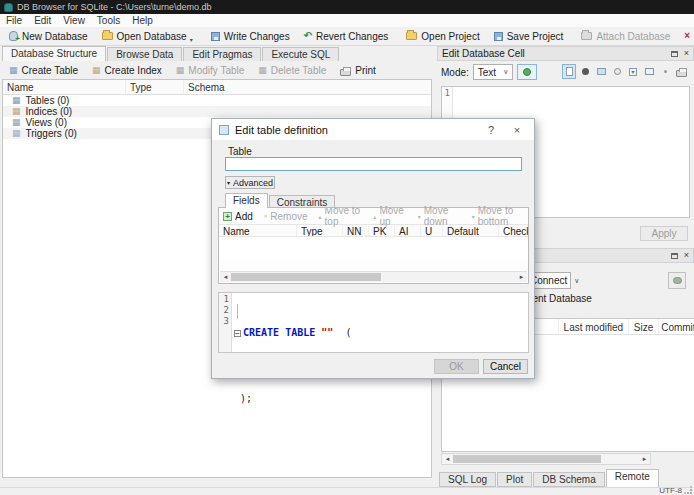 Image resolution: width=694 pixels, height=495 pixels. I want to click on open-in-app-button, so click(617, 72).